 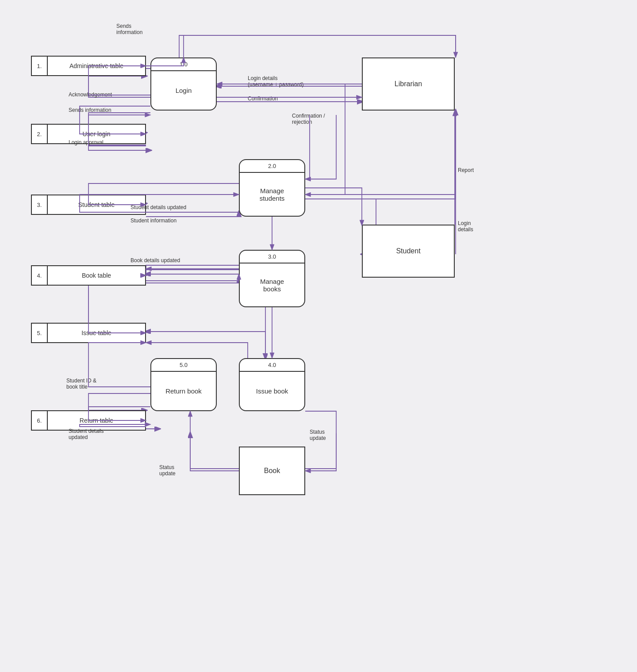 I want to click on label-book-details-updated: Book details updated, so click(x=155, y=260).